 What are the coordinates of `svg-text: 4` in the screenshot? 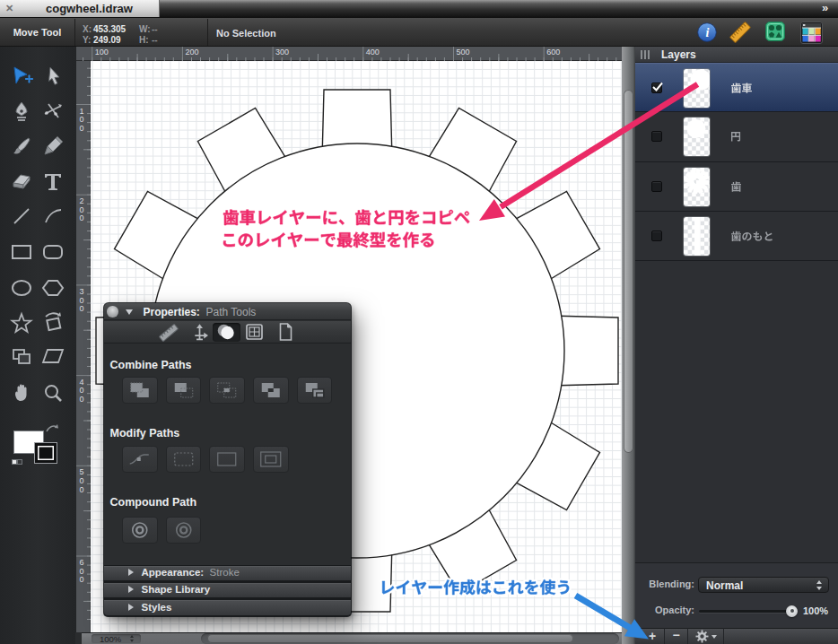 It's located at (83, 382).